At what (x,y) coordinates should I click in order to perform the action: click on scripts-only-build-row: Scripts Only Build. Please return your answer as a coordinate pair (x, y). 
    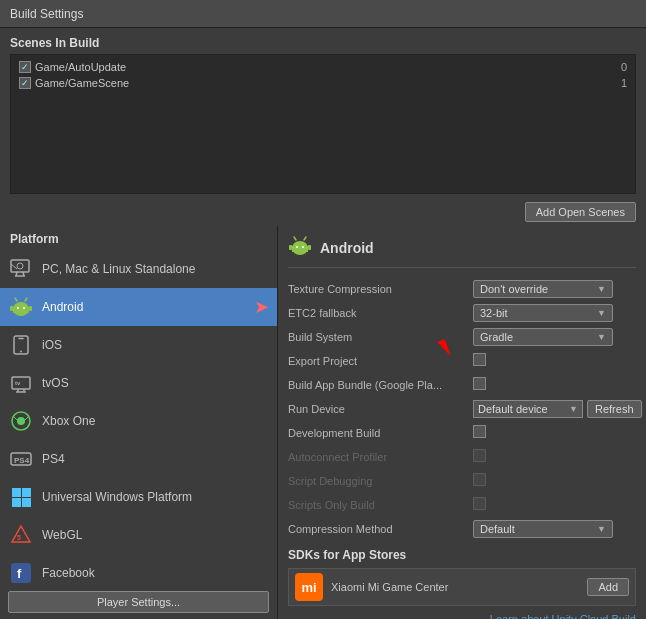
    Looking at the image, I should click on (462, 505).